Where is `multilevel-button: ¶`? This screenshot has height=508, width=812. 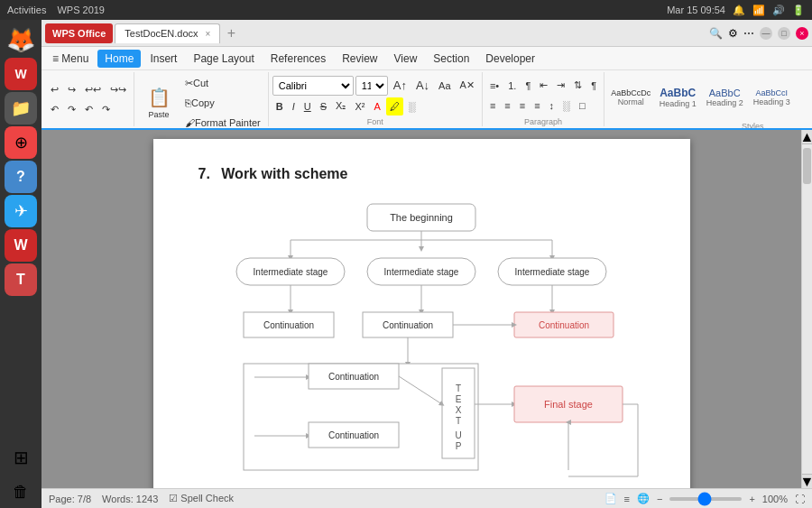 multilevel-button: ¶ is located at coordinates (528, 86).